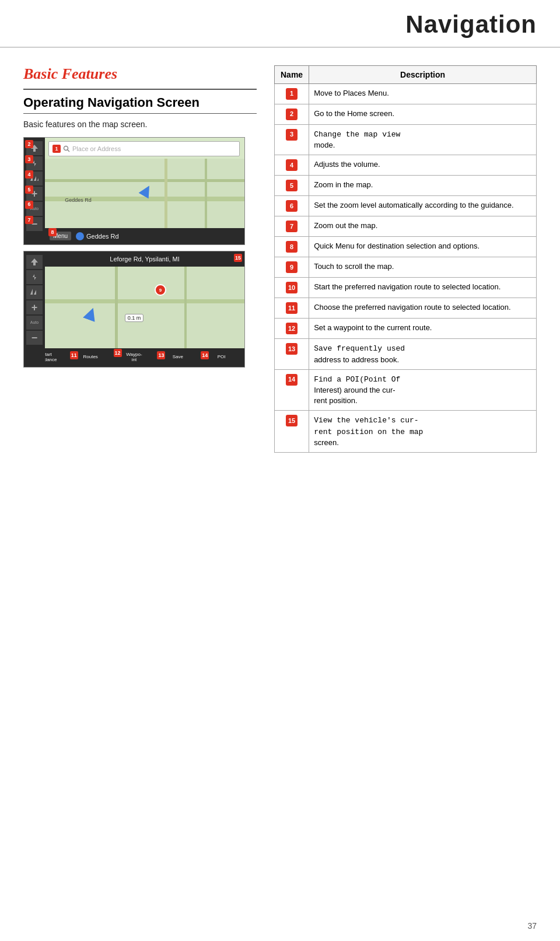 This screenshot has width=560, height=941. What do you see at coordinates (34, 163) in the screenshot?
I see `map1-btn-3: 3` at bounding box center [34, 163].